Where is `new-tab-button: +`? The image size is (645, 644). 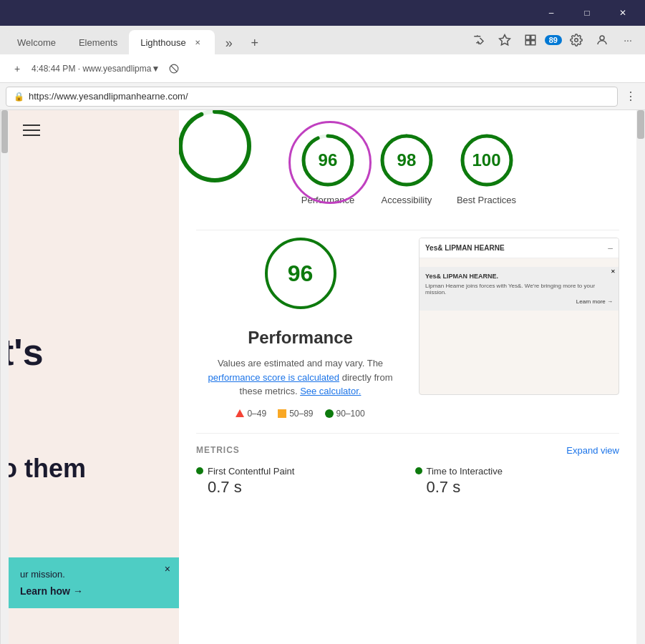
new-tab-button: + is located at coordinates (255, 43).